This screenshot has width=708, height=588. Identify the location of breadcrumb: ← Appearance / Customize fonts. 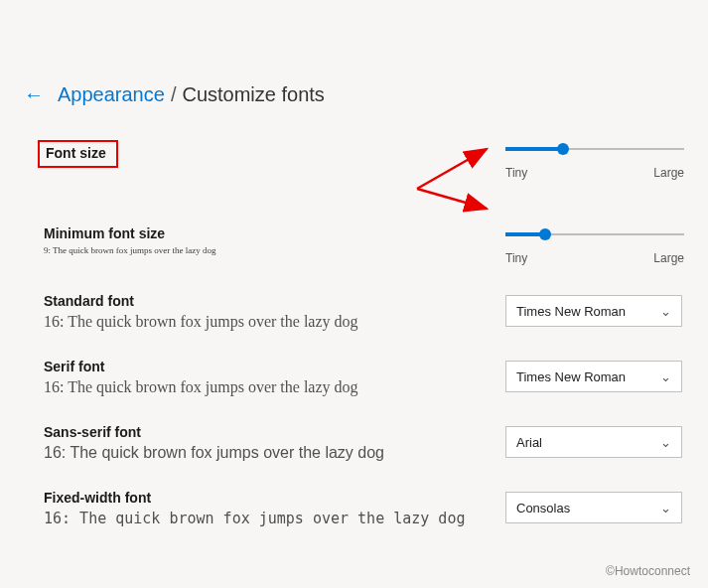
(354, 95).